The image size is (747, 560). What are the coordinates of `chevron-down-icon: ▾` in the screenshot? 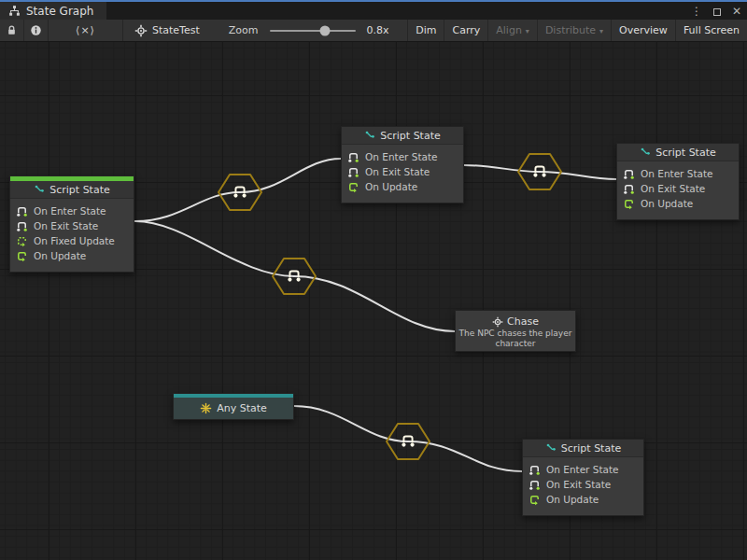 It's located at (528, 32).